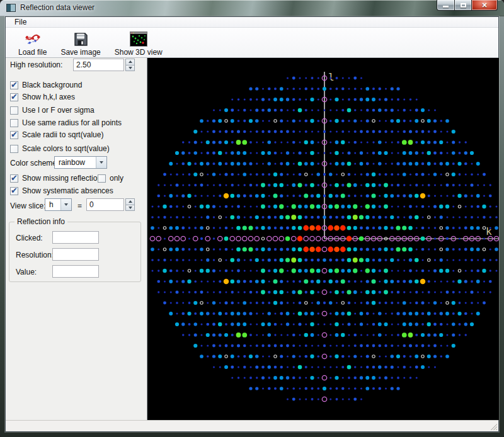  What do you see at coordinates (58, 178) in the screenshot?
I see `checkbox-show-missing: Show missing reflections` at bounding box center [58, 178].